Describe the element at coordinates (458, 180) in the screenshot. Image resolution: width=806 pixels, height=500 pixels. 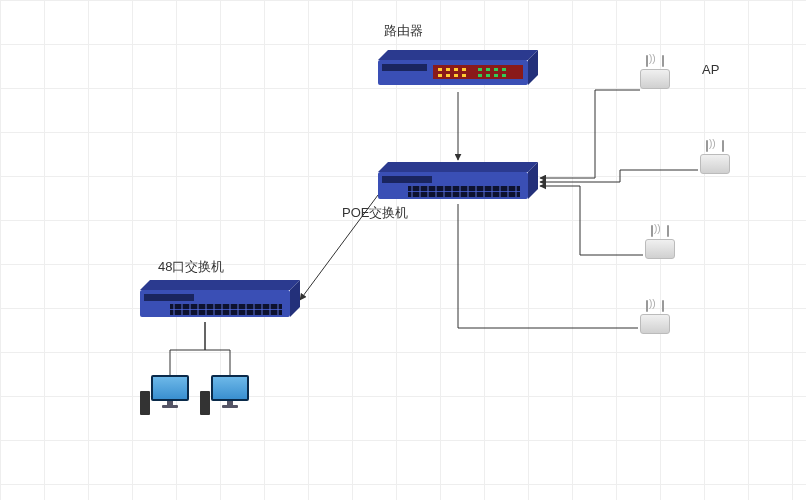
I see `poe-switch-icon` at that location.